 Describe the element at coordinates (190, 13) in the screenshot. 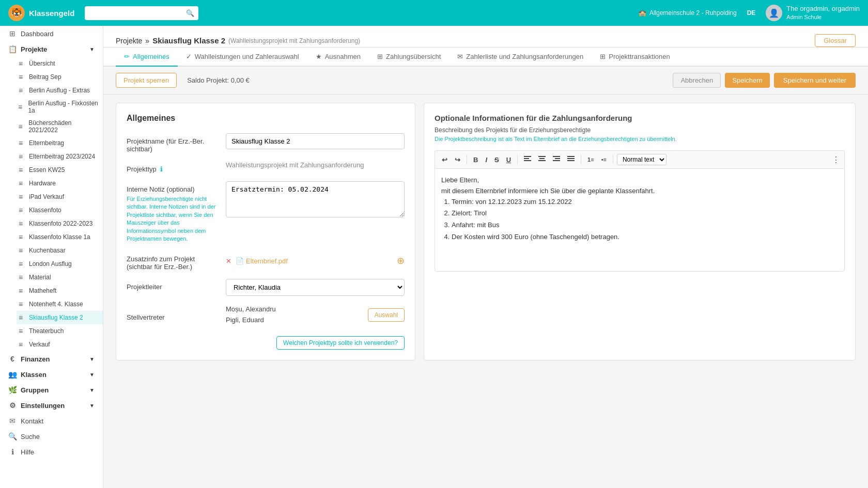

I see `search-icon: 🔍` at that location.